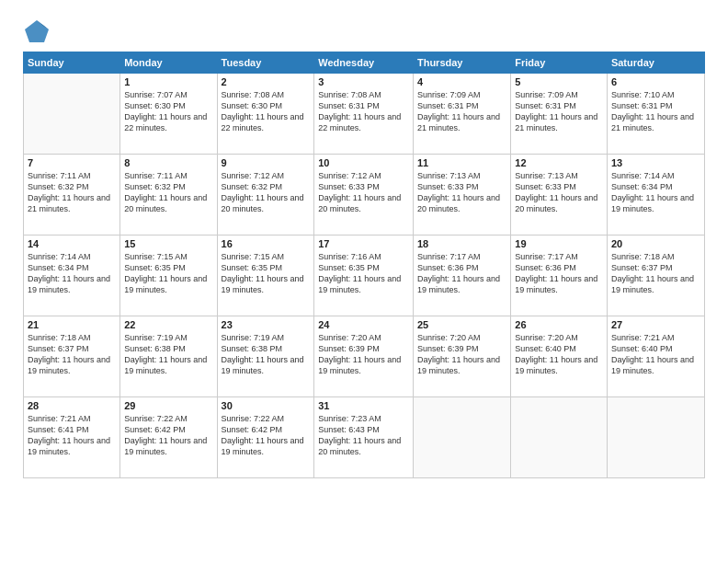 The height and width of the screenshot is (563, 728). I want to click on day-number: 31, so click(364, 406).